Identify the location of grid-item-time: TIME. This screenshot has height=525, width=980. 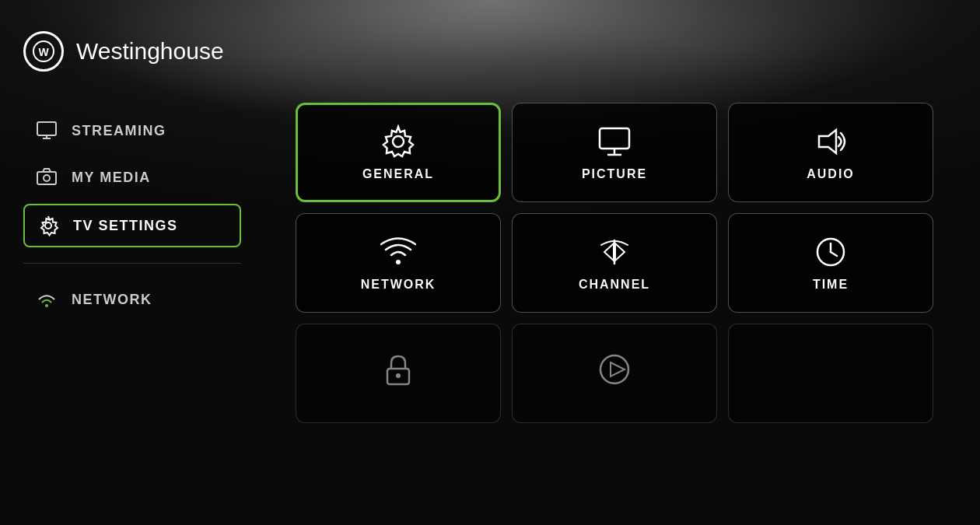
(831, 263).